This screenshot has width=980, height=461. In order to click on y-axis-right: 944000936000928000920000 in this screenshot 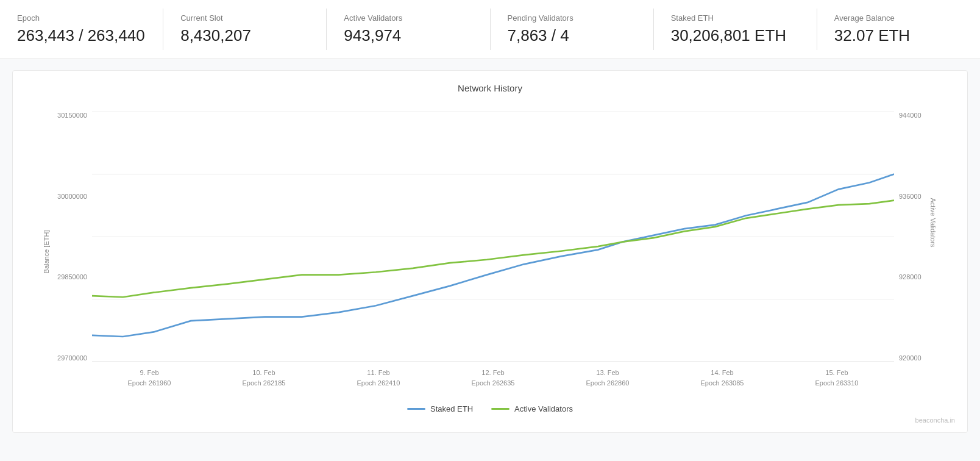, I will do `click(918, 252)`.